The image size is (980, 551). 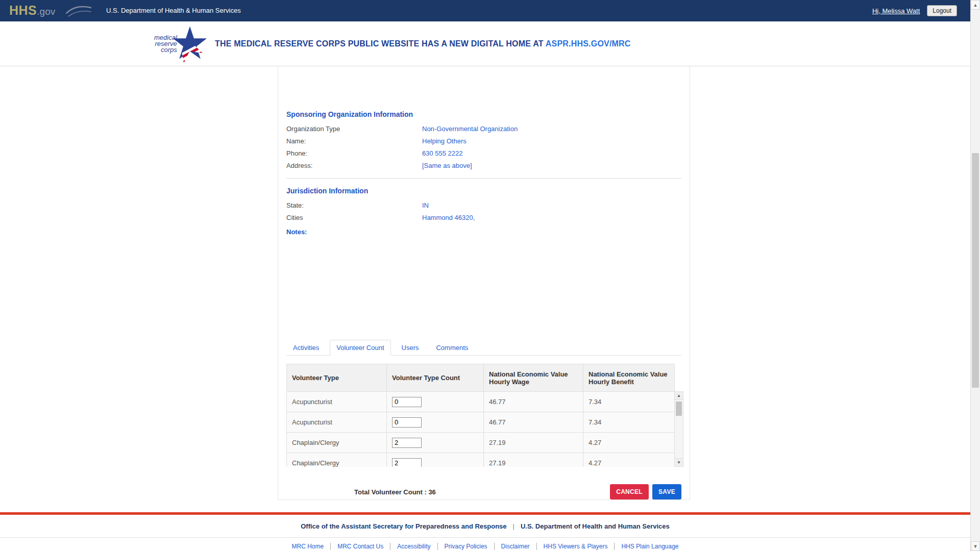 I want to click on department-title: U.S. Department of Health & Human Servic…, so click(x=174, y=10).